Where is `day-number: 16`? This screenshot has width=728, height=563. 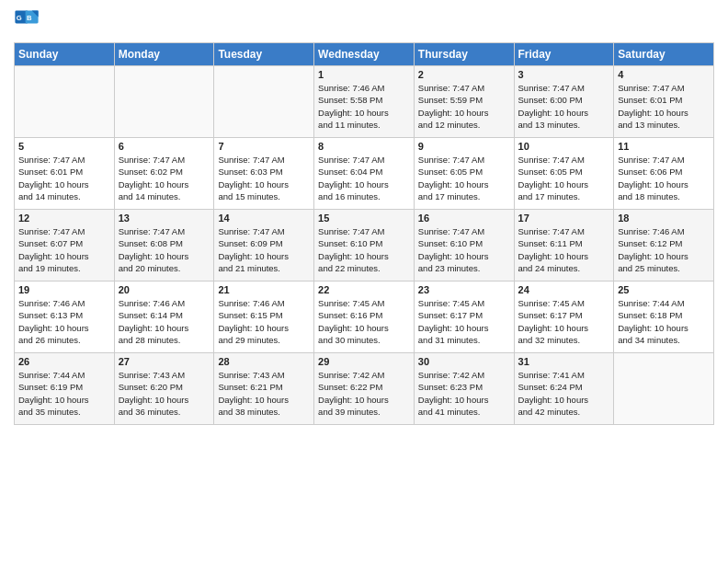
day-number: 16 is located at coordinates (464, 218).